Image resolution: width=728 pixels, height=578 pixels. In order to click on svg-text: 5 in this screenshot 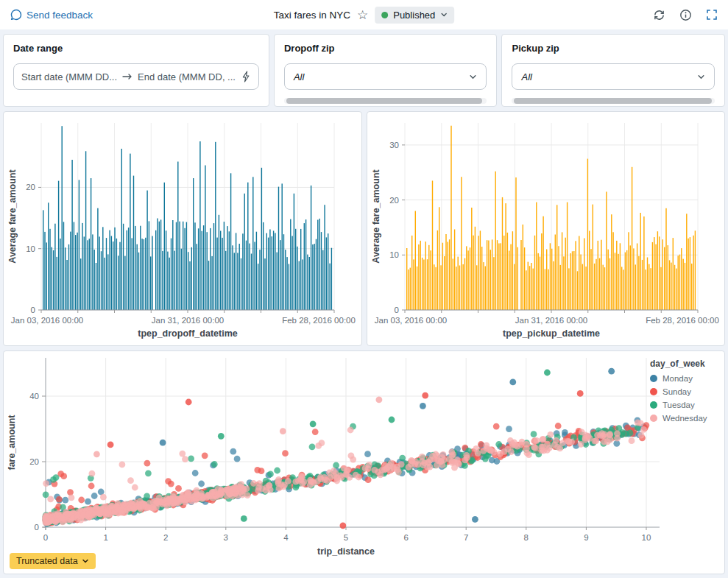, I will do `click(346, 538)`.